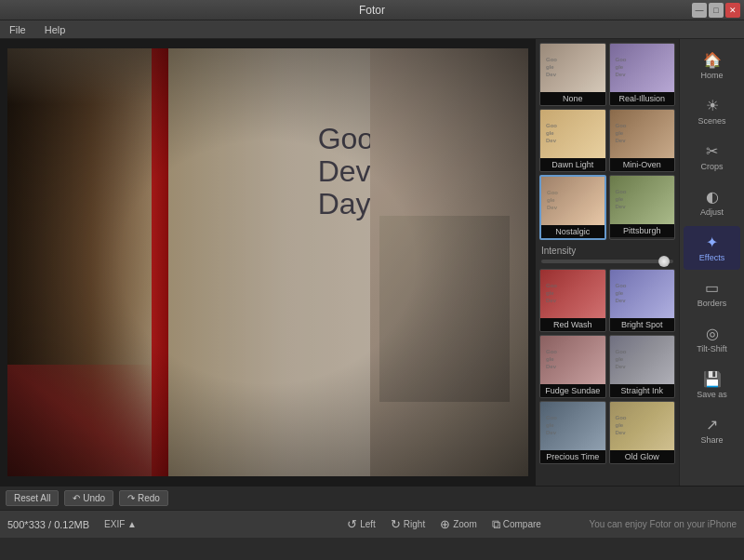 Image resolution: width=744 pixels, height=560 pixels. What do you see at coordinates (497, 525) in the screenshot?
I see `compare-icon: ⧉` at bounding box center [497, 525].